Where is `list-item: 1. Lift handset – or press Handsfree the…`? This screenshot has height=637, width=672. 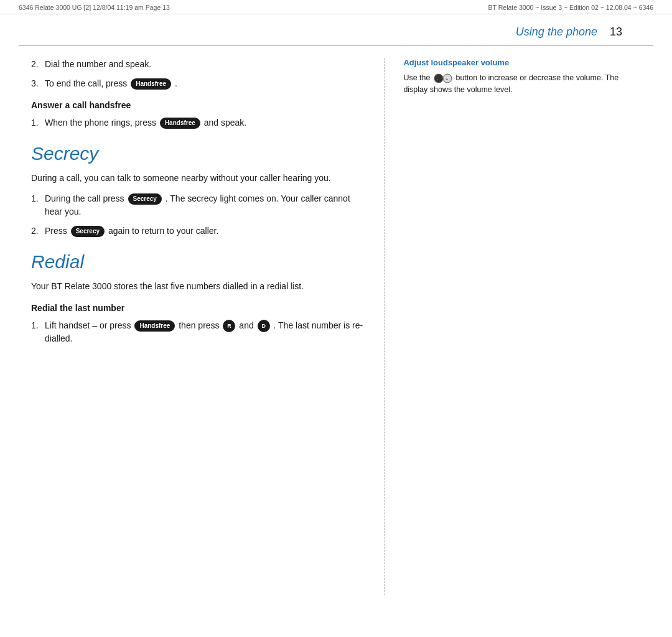
list-item: 1. Lift handset – or press Handsfree the… is located at coordinates (198, 332).